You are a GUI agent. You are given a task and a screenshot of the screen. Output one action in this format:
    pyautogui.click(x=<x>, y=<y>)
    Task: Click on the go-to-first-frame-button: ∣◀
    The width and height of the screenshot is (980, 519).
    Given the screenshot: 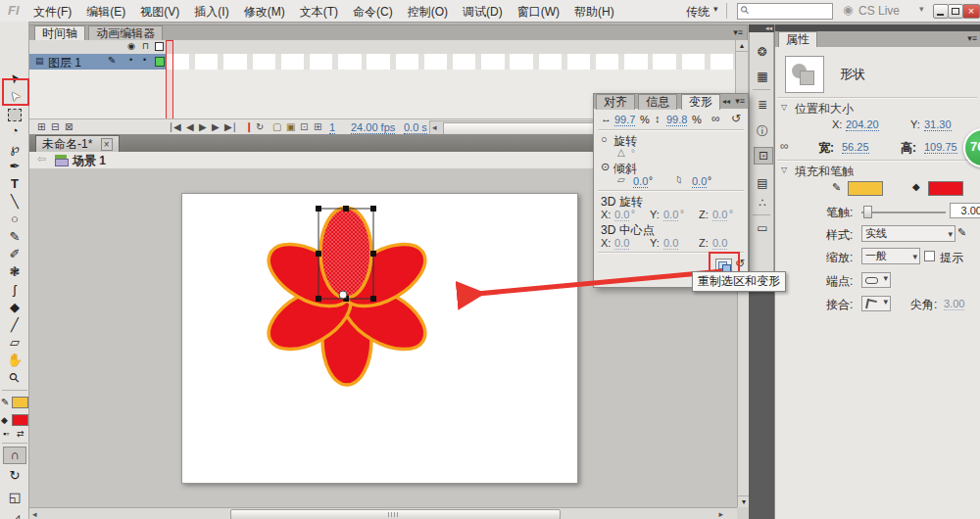 What is the action you would take?
    pyautogui.click(x=174, y=127)
    